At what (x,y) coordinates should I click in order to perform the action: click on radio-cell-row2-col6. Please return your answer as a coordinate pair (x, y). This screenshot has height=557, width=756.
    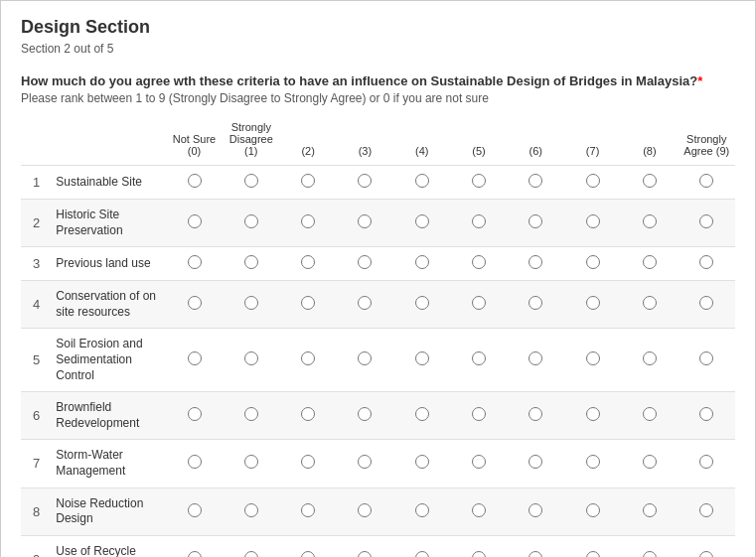
    Looking at the image, I should click on (536, 223).